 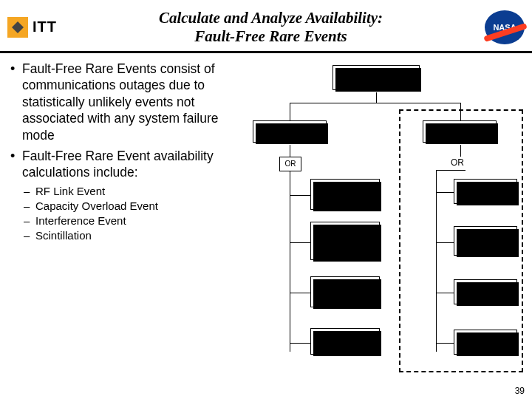 I want to click on node-capacity-overload-event: Capacity Overlaod Event, so click(x=485, y=241).